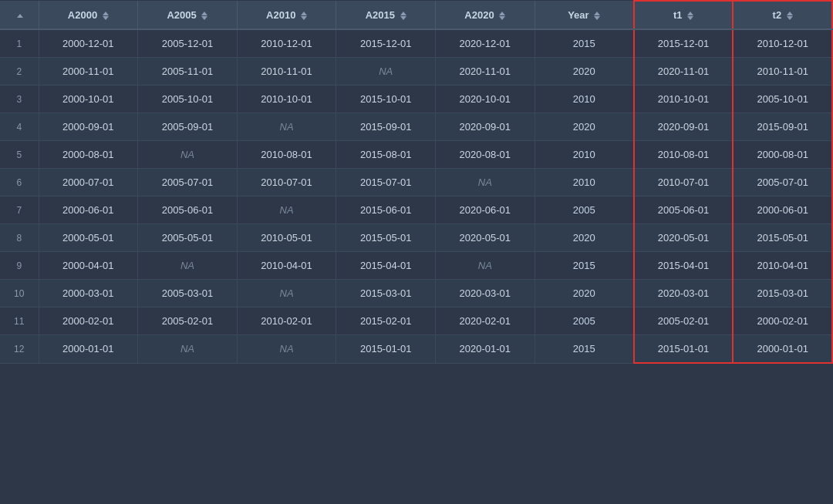  What do you see at coordinates (683, 72) in the screenshot?
I see `cell-t1: 2020-11-01` at bounding box center [683, 72].